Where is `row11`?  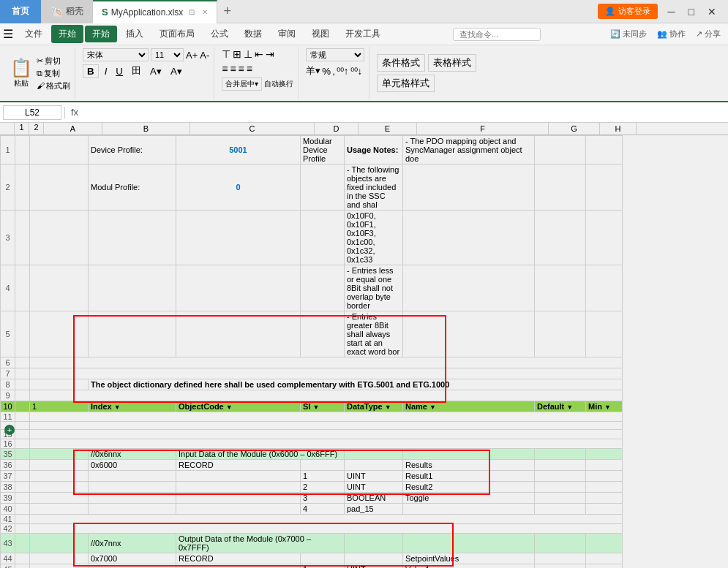
row11 is located at coordinates (326, 417).